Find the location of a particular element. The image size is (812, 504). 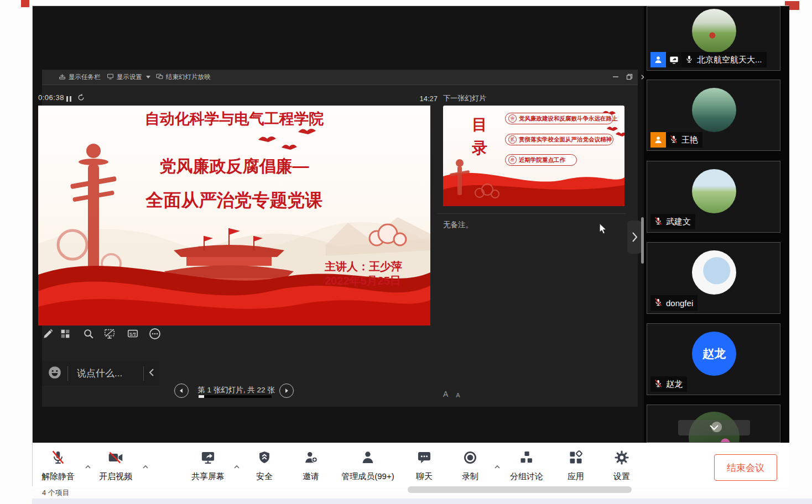

pen-icon is located at coordinates (48, 334).